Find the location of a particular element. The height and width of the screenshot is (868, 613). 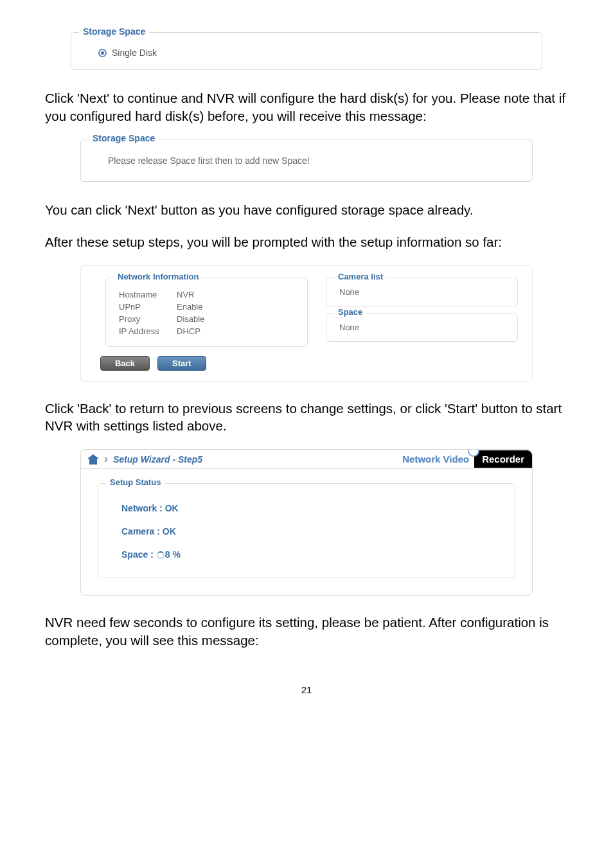

breadcrumb-title: Setup Wizard - Step5 is located at coordinates (158, 459).